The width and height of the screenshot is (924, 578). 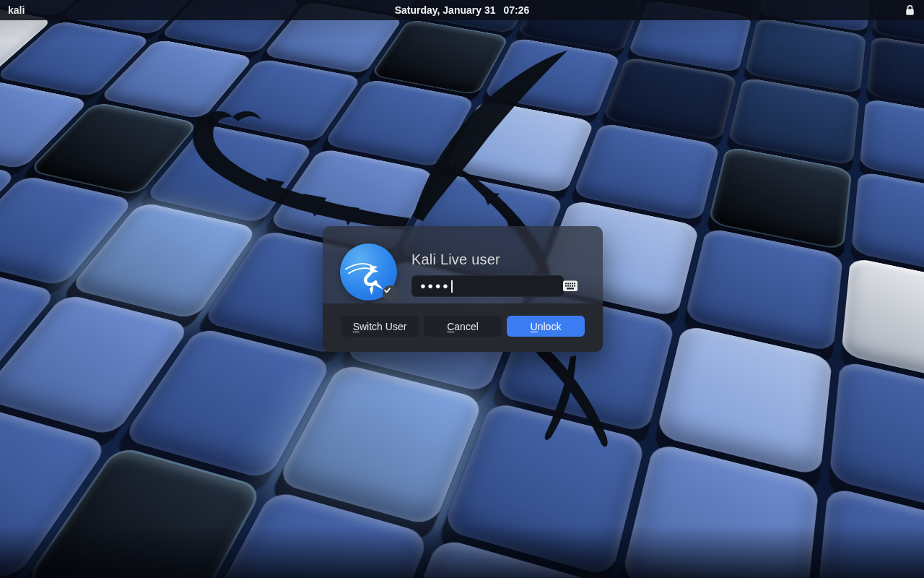 What do you see at coordinates (463, 289) in the screenshot?
I see `unlock-dialog: Kali Live user ●●●● Switch` at bounding box center [463, 289].